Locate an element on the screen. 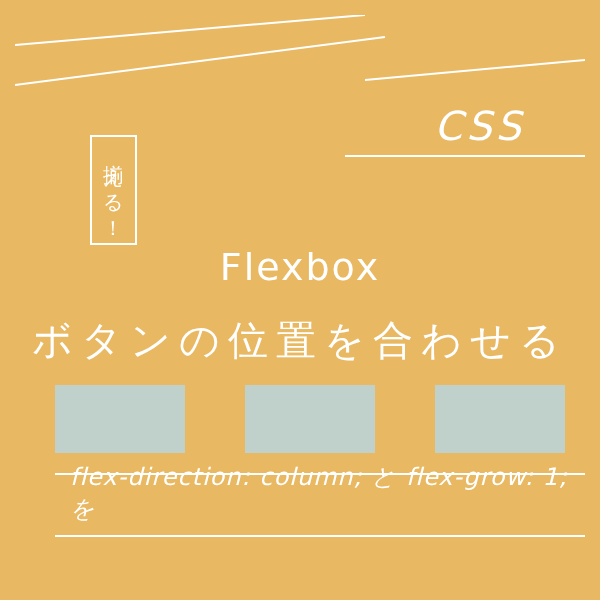  vertical-tag-box: 揃える！ is located at coordinates (114, 190).